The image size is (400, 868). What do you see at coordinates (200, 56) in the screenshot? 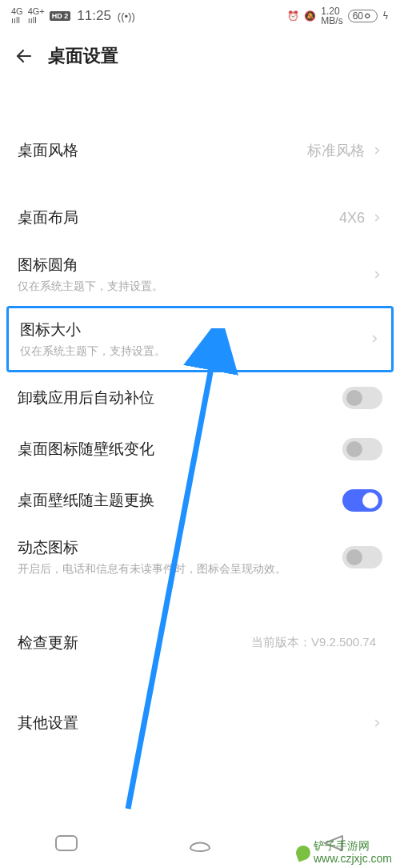
I see `app-header: 桌面设置` at bounding box center [200, 56].